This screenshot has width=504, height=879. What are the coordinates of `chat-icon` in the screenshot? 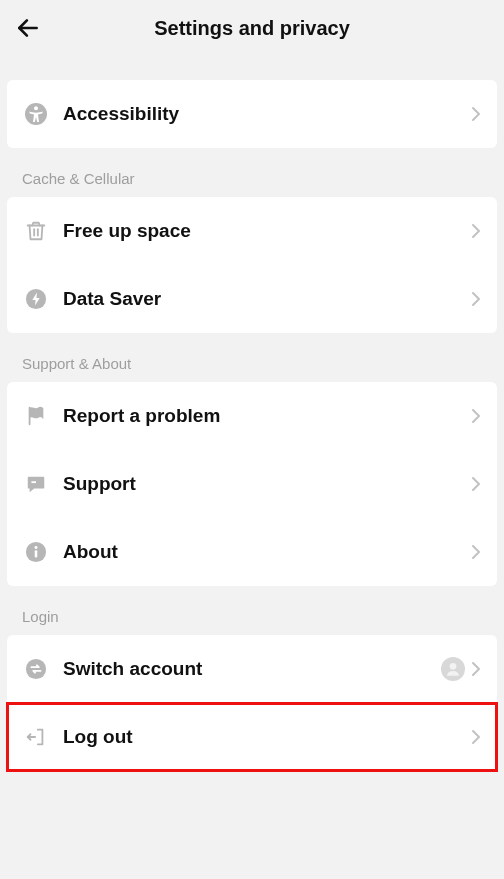 It's located at (36, 484).